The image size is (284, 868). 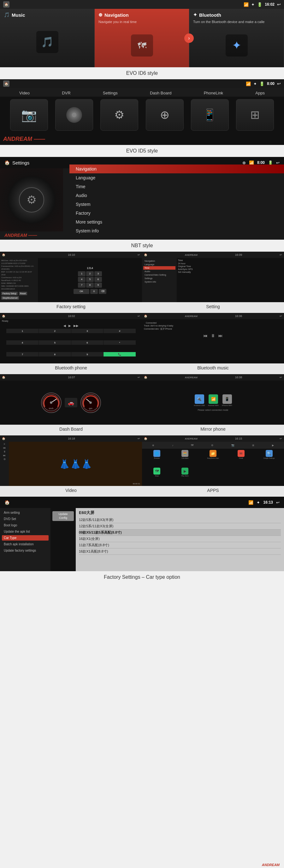 I want to click on android-wifi-icon: 📶, so click(x=213, y=399).